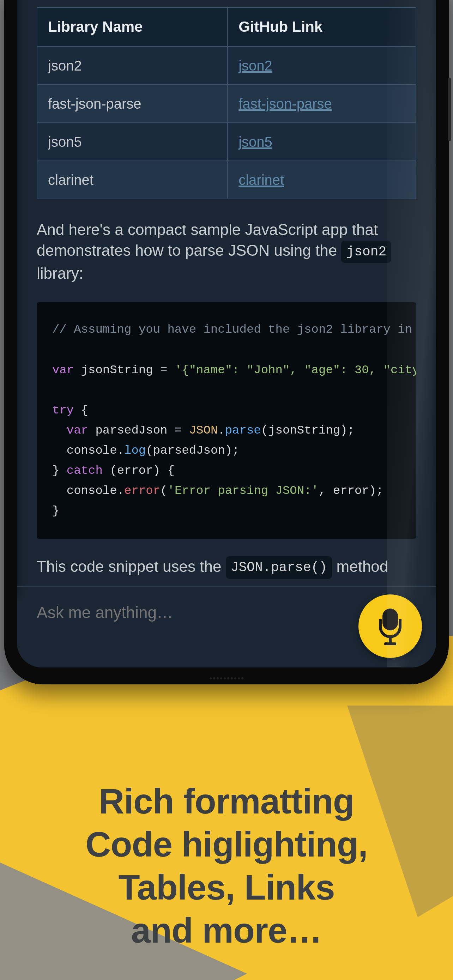 The width and height of the screenshot is (453, 980). I want to click on code-text: parsedJson, so click(132, 431).